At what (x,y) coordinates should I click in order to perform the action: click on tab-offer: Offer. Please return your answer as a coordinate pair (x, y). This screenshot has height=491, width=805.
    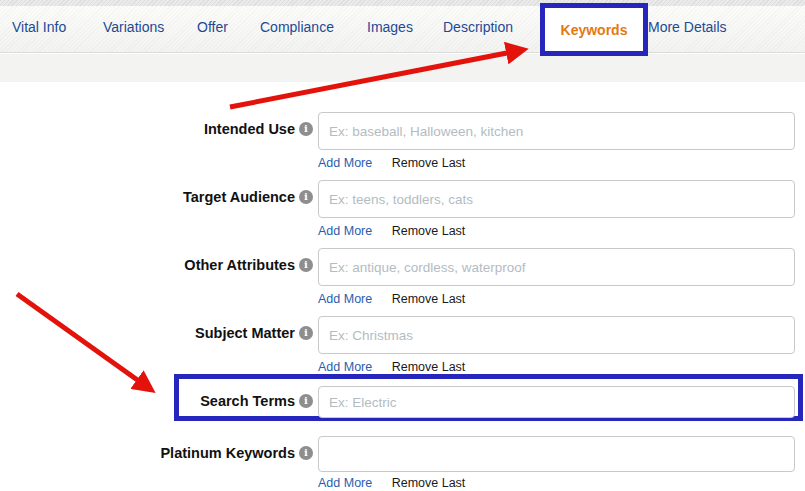
    Looking at the image, I should click on (212, 27).